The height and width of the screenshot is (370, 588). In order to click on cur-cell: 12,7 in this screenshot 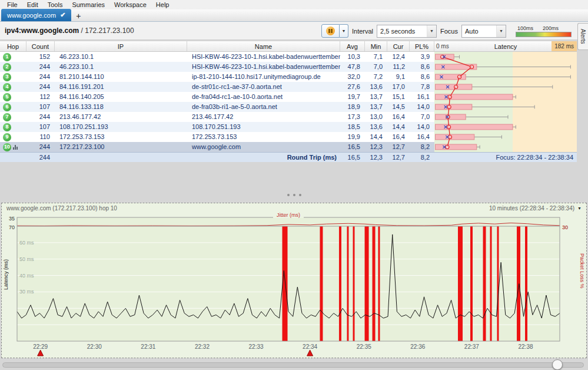, I will do `click(398, 147)`.